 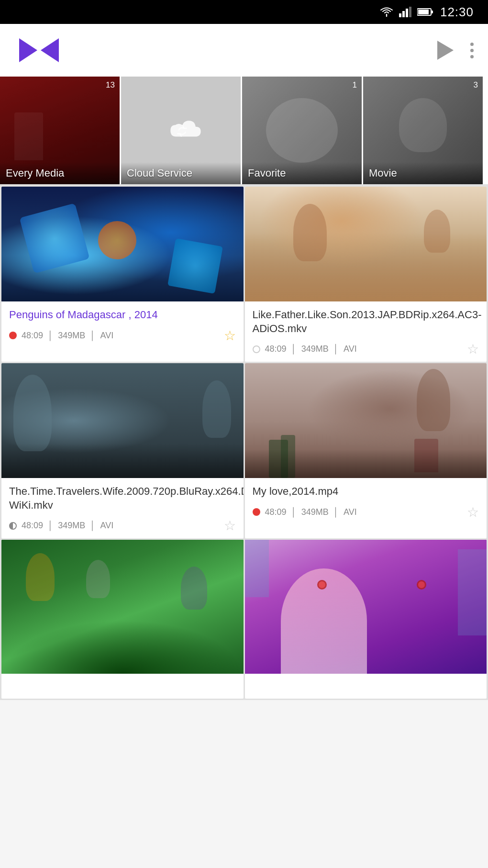 What do you see at coordinates (366, 332) in the screenshot?
I see `father-son-info: Like.Father.Like.Son.2013.JAP.BDRip.x264…` at bounding box center [366, 332].